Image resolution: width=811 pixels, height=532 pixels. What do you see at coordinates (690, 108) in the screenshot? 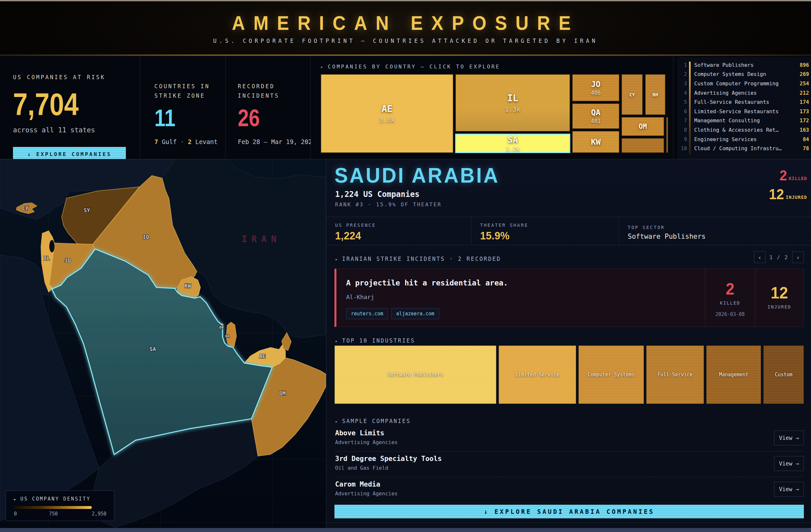
I see `rank-gradient-bar` at bounding box center [690, 108].